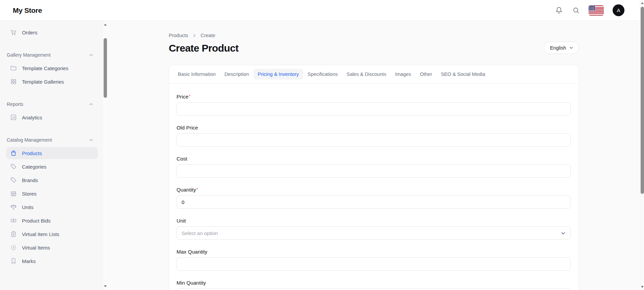 This screenshot has height=290, width=644. What do you see at coordinates (367, 74) in the screenshot?
I see `tab-sales-discounts: Sales & Discounts` at bounding box center [367, 74].